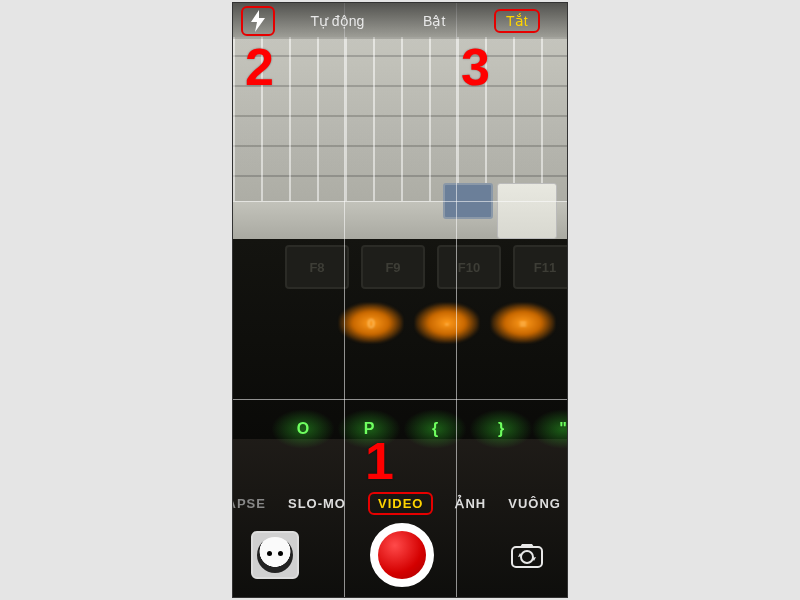 The image size is (800, 600). Describe the element at coordinates (540, 267) in the screenshot. I see `viewfinder-key-f11: F11` at that location.